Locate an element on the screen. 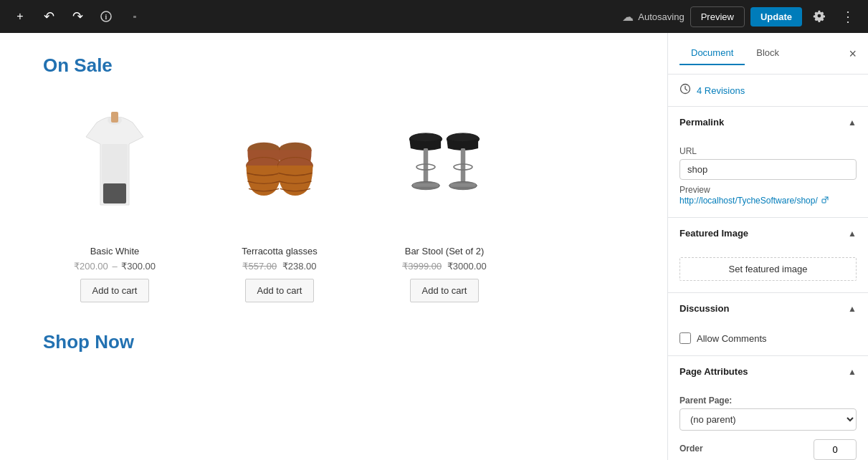  undo-button: ↶ is located at coordinates (49, 16).